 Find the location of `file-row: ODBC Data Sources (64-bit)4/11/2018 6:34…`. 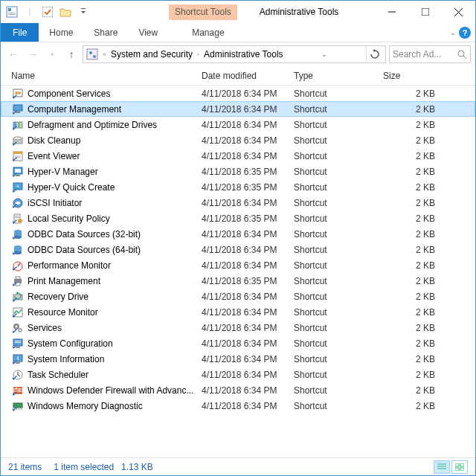

file-row: ODBC Data Sources (64-bit)4/11/2018 6:34… is located at coordinates (238, 250).